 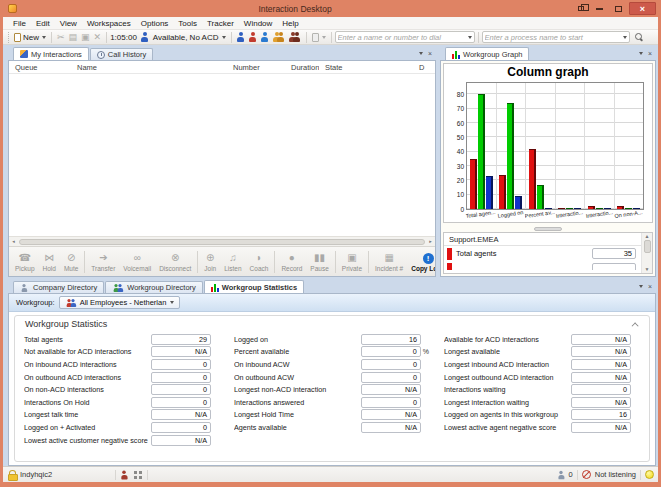 What do you see at coordinates (352, 262) in the screenshot?
I see `call-button: ▣Private` at bounding box center [352, 262].